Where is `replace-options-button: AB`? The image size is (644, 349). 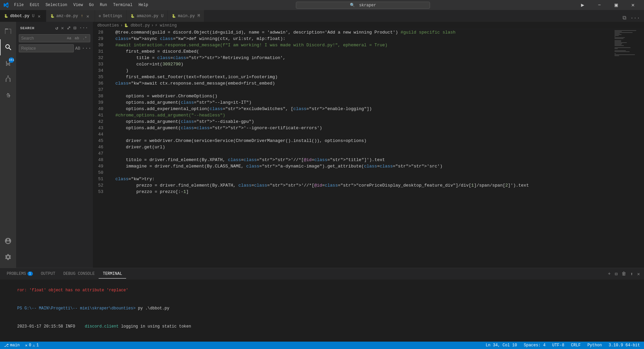 replace-options-button: AB is located at coordinates (78, 48).